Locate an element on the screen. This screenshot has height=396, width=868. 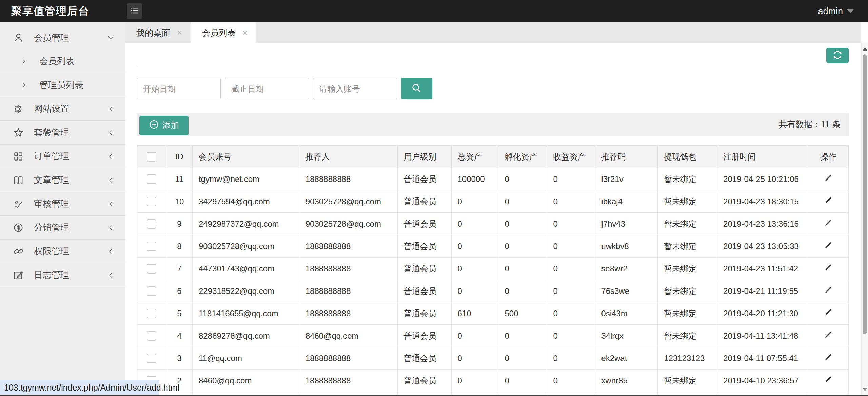
cell-referrer: 903025728@qq.com is located at coordinates (348, 202).